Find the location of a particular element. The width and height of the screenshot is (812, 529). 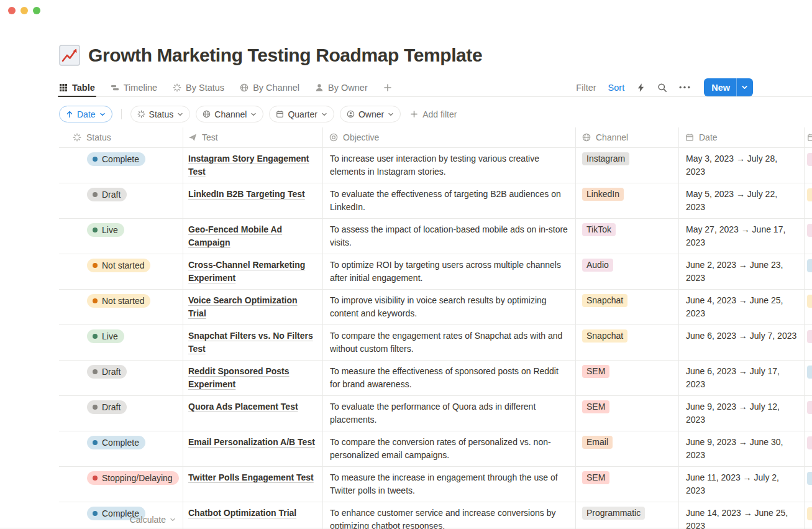

channel-tag: Instagram is located at coordinates (606, 159).